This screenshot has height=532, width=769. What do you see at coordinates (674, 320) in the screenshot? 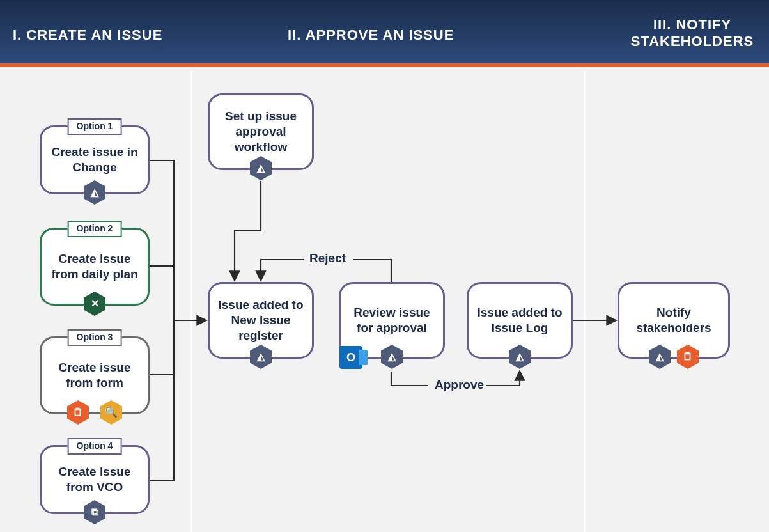
I see `node-notify-stakeholders: Notify stakeholders ◭ 🗒` at bounding box center [674, 320].